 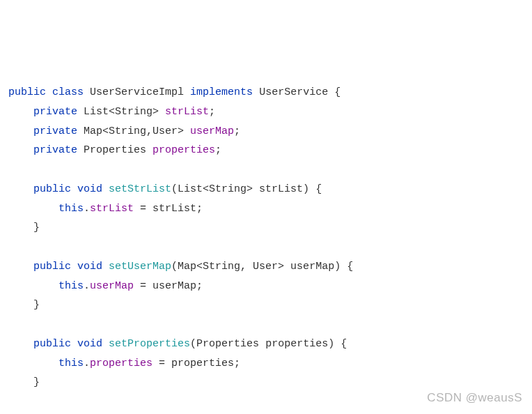 I want to click on type: List<String>, so click(x=121, y=112).